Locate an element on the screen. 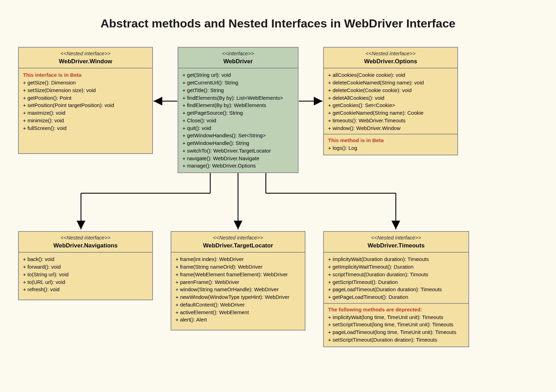  class-name: WebDriver.Options is located at coordinates (391, 62).